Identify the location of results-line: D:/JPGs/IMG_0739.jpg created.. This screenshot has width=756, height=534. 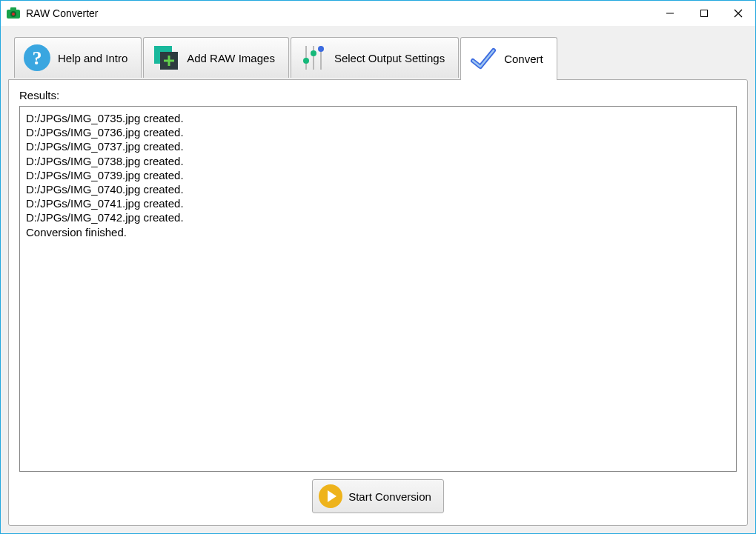
(378, 175).